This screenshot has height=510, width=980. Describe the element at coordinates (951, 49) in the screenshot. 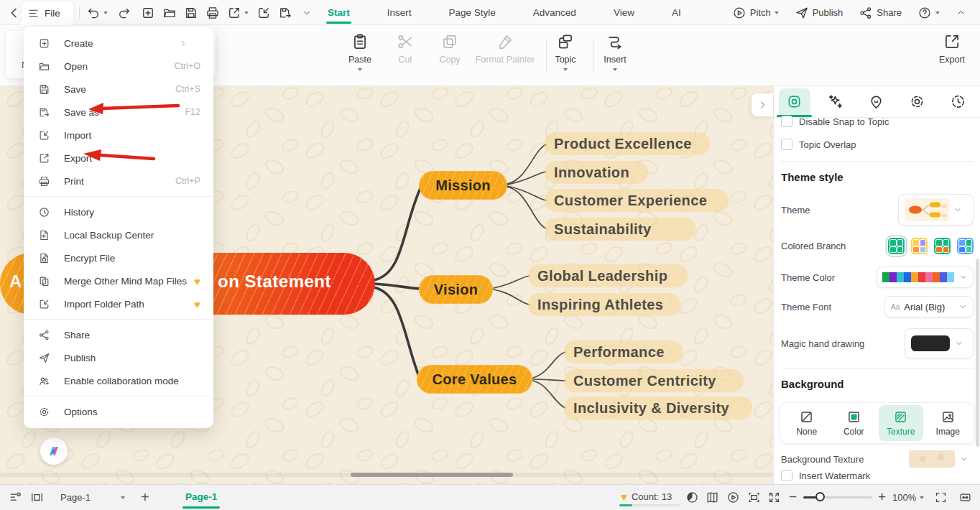

I see `export-button: Export` at that location.